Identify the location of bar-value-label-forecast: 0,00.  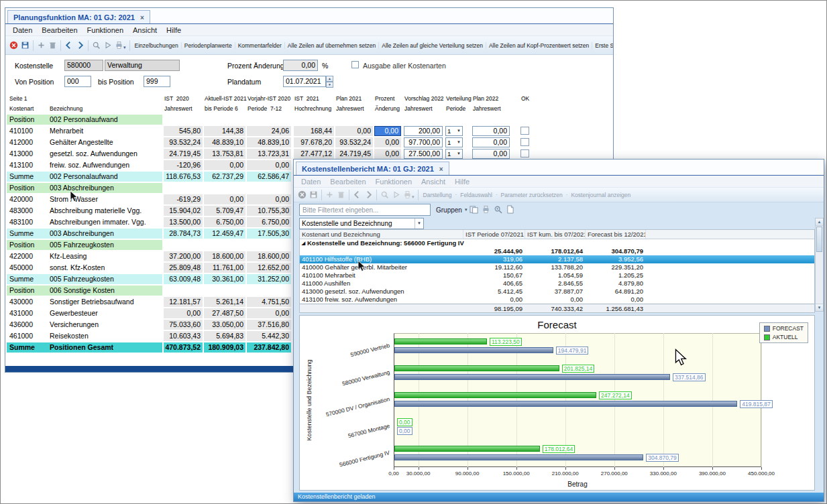
(405, 431).